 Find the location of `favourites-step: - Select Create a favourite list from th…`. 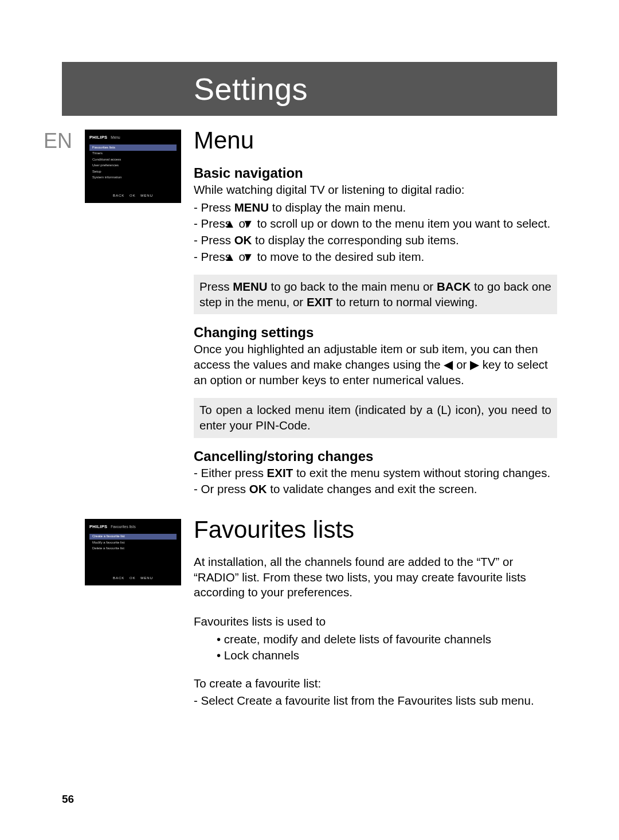

favourites-step: - Select Create a favourite list from th… is located at coordinates (375, 701).